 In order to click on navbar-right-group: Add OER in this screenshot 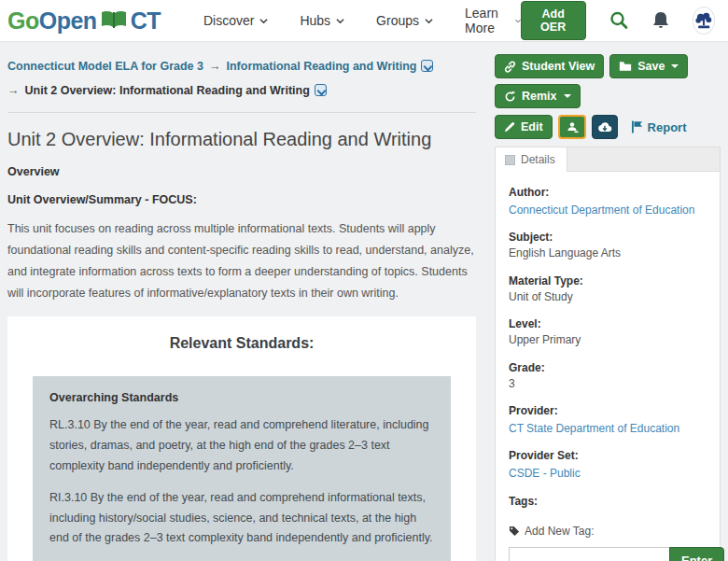, I will do `click(618, 21)`.